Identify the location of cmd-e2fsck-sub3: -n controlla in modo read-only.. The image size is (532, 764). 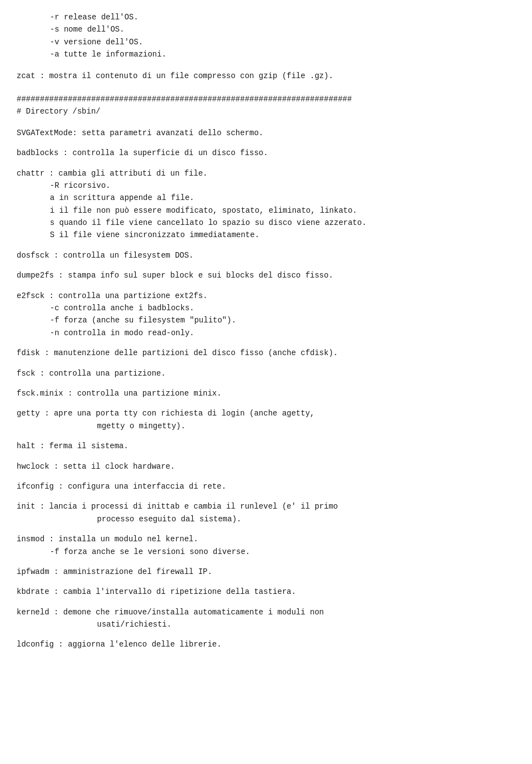
(283, 333).